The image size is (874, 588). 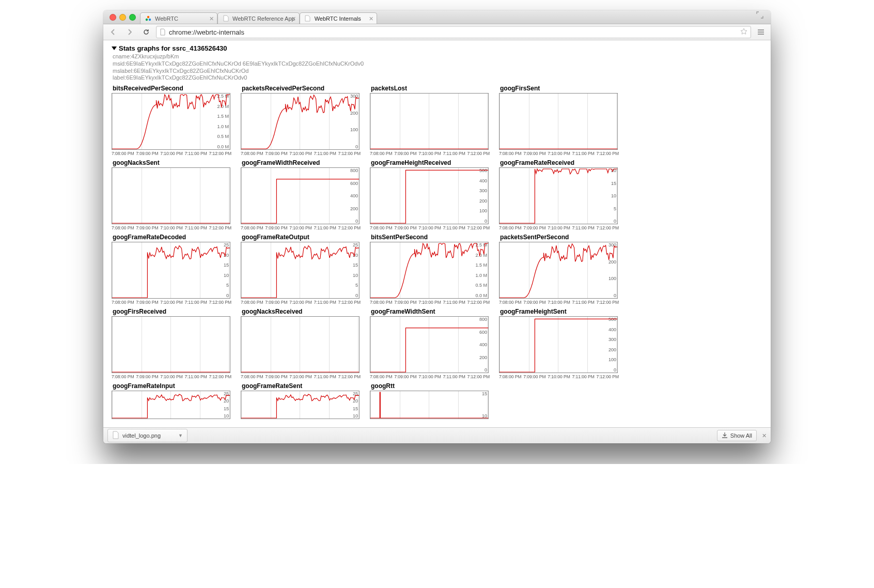 What do you see at coordinates (148, 436) in the screenshot?
I see `download-item: vidtel_logo.png ▼` at bounding box center [148, 436].